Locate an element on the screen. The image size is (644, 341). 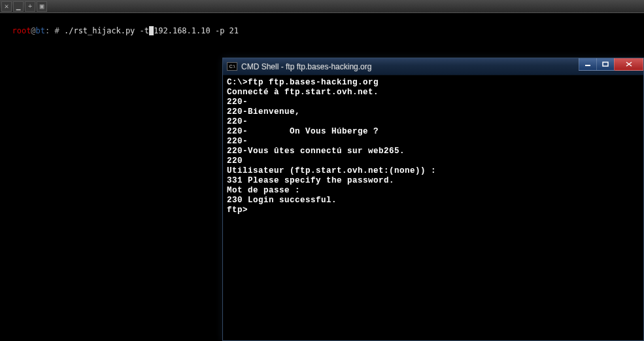
prompt-command-before: ./rst_hijack.py -t is located at coordinates (107, 31).